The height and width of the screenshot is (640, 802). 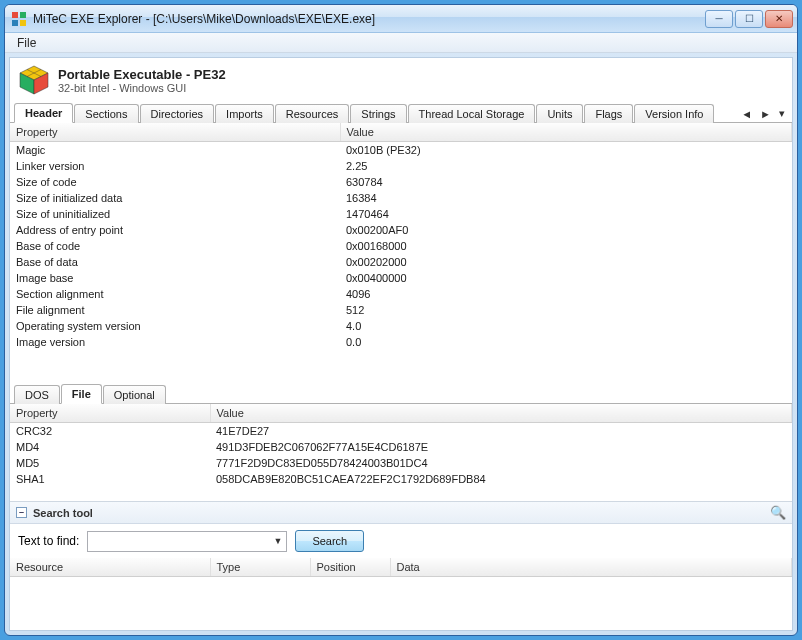 I want to click on search-label: Text to find:, so click(x=48, y=541).